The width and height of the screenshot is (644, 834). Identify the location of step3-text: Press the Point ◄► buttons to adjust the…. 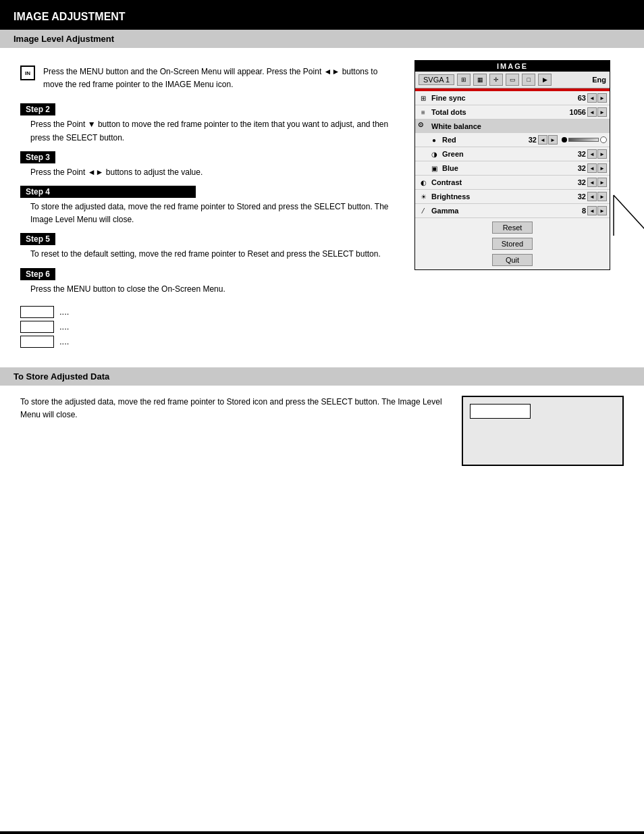
(212, 173).